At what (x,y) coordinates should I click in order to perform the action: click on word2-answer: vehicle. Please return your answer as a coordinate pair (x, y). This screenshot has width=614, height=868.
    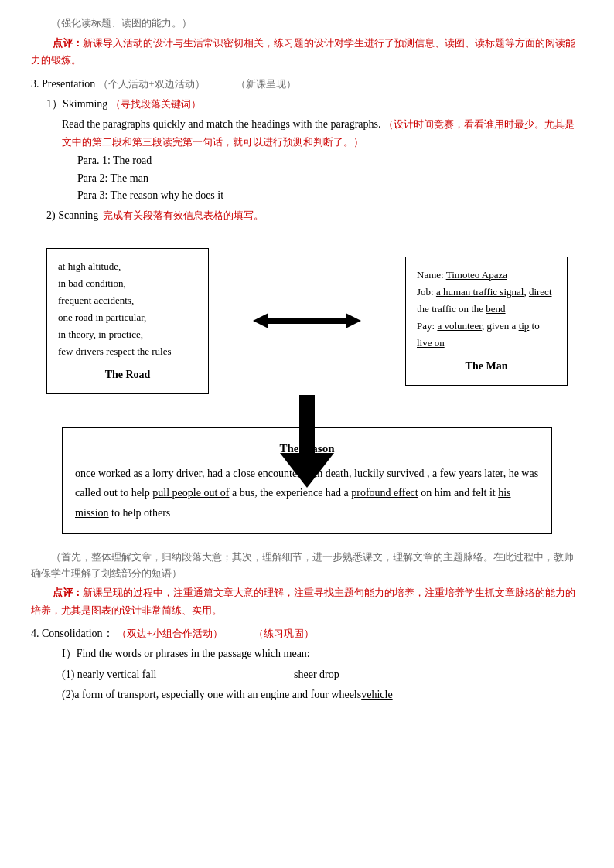
    Looking at the image, I should click on (377, 695).